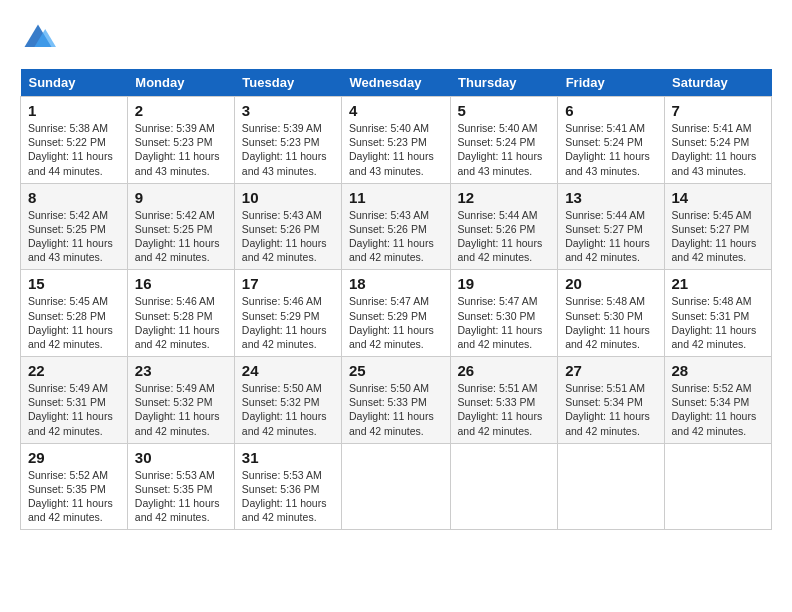 Image resolution: width=792 pixels, height=612 pixels. Describe the element at coordinates (74, 198) in the screenshot. I see `day-number: 8` at that location.